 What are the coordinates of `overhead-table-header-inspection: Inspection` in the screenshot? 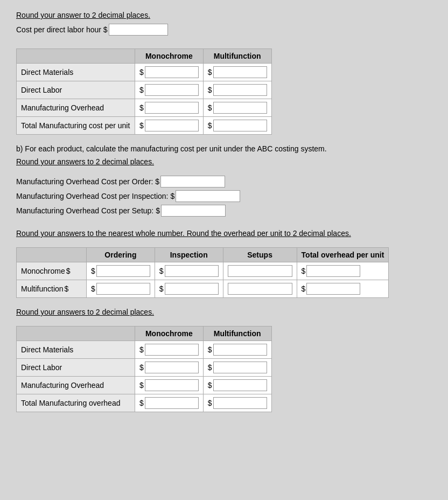 It's located at (188, 255).